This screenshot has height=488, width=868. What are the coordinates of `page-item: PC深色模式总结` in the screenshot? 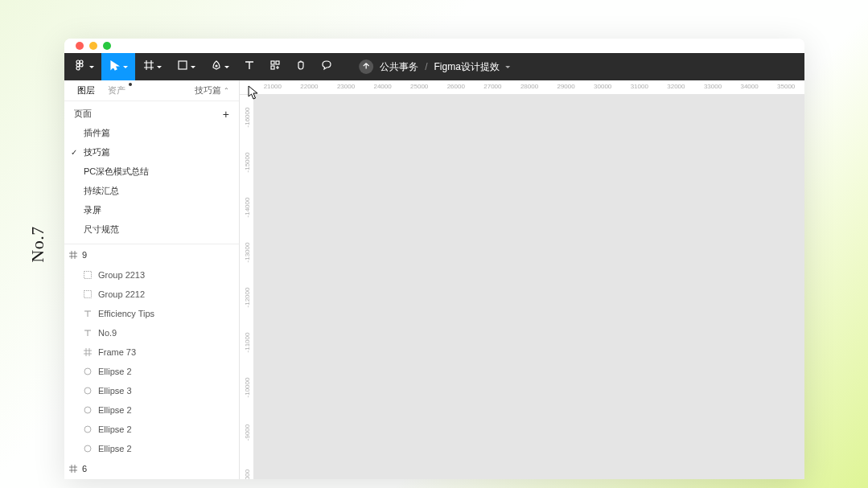 It's located at (151, 171).